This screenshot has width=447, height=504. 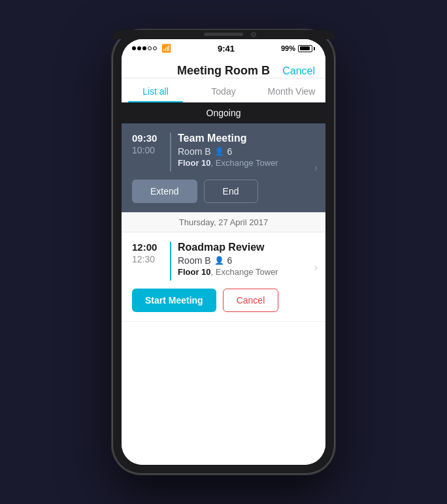 I want to click on cancel-button: Cancel, so click(x=299, y=71).